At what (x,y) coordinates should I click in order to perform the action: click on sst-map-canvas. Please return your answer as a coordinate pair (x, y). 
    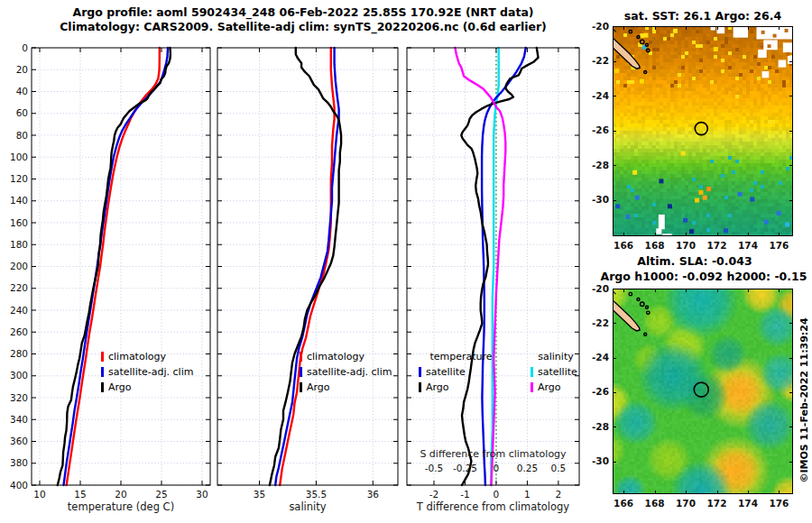
    Looking at the image, I should click on (703, 132).